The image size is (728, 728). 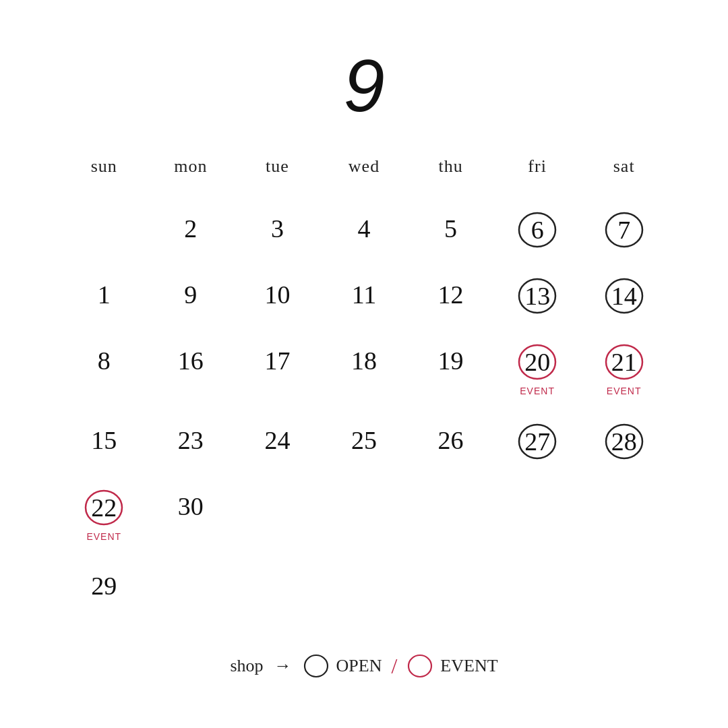 What do you see at coordinates (451, 361) in the screenshot?
I see `day-number: 19` at bounding box center [451, 361].